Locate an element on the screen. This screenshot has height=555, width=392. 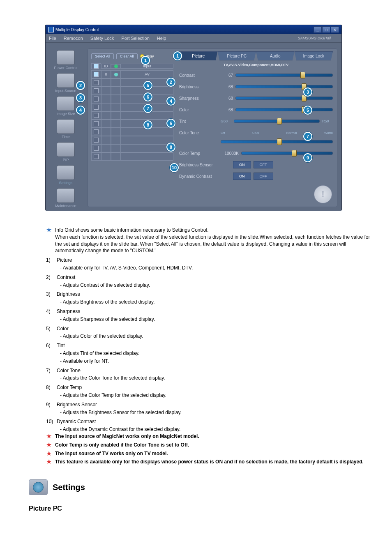
list-item: 1)Picture- Available only for TV, AV, S-… is located at coordinates (211, 264).